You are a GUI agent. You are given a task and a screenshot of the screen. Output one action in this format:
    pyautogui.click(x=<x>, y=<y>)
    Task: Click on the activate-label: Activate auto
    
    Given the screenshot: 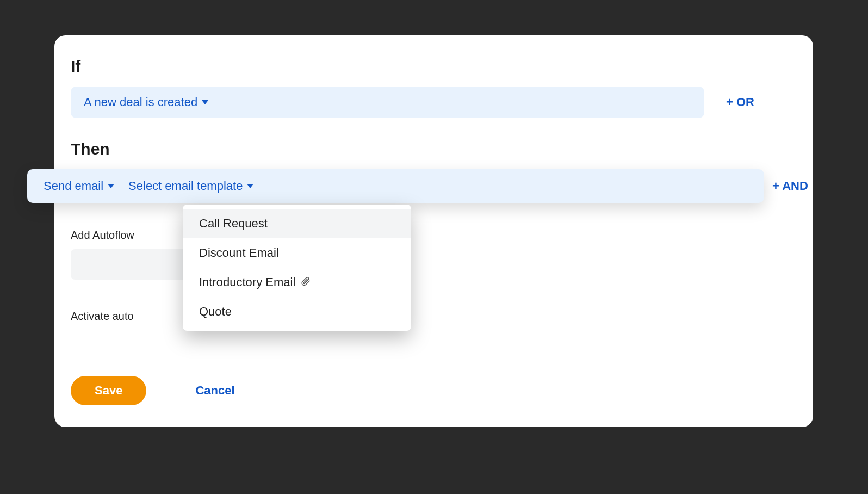 What is the action you would take?
    pyautogui.click(x=442, y=317)
    